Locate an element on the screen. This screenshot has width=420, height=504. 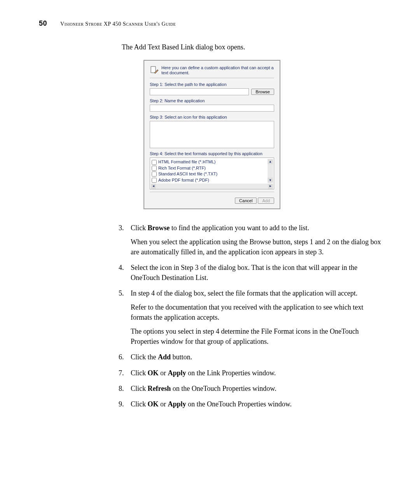
cancel-button: Cancel is located at coordinates (246, 201).